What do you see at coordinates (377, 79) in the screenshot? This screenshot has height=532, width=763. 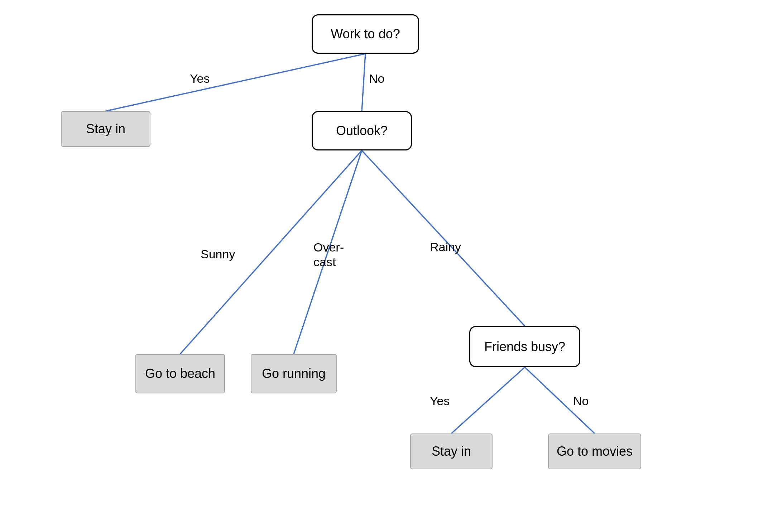 I see `no-work-label: No` at bounding box center [377, 79].